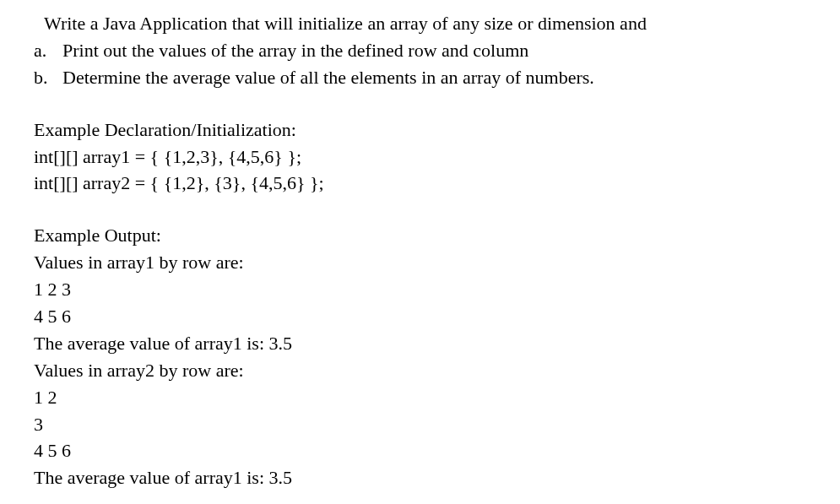 This screenshot has height=504, width=840. What do you see at coordinates (420, 263) in the screenshot?
I see `output-line-1: Values in array1 by row are:` at bounding box center [420, 263].